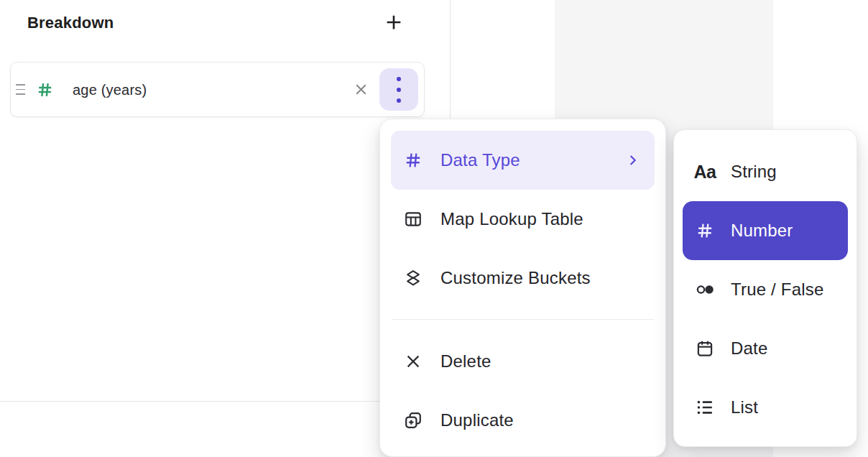 This screenshot has width=868, height=457. What do you see at coordinates (394, 22) in the screenshot?
I see `plus-icon` at bounding box center [394, 22].